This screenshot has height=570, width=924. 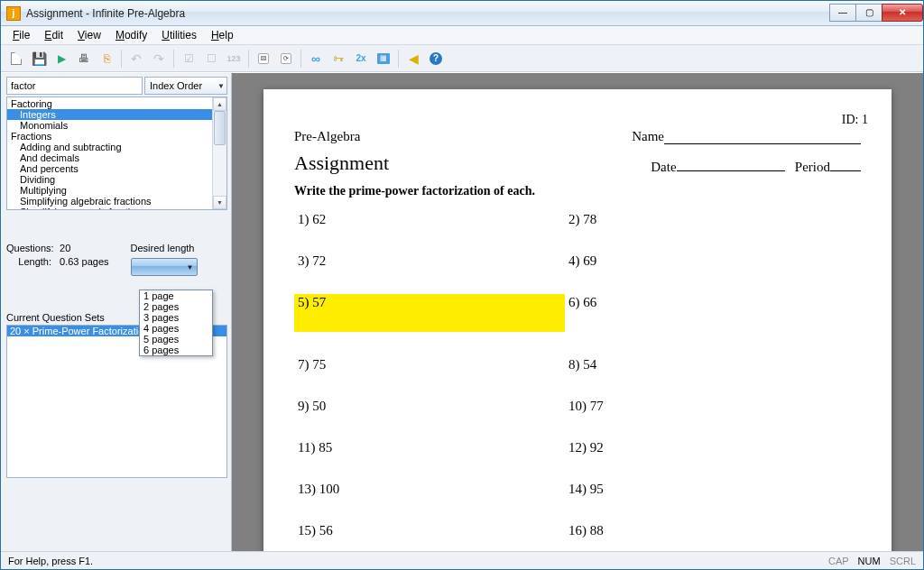 I want to click on question-cell: 7) 75, so click(x=430, y=364).